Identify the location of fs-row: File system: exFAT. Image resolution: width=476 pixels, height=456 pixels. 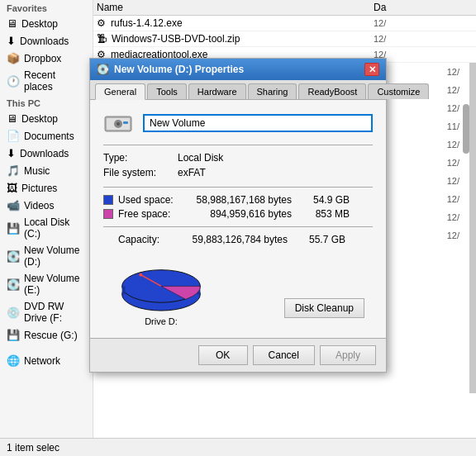
(238, 173).